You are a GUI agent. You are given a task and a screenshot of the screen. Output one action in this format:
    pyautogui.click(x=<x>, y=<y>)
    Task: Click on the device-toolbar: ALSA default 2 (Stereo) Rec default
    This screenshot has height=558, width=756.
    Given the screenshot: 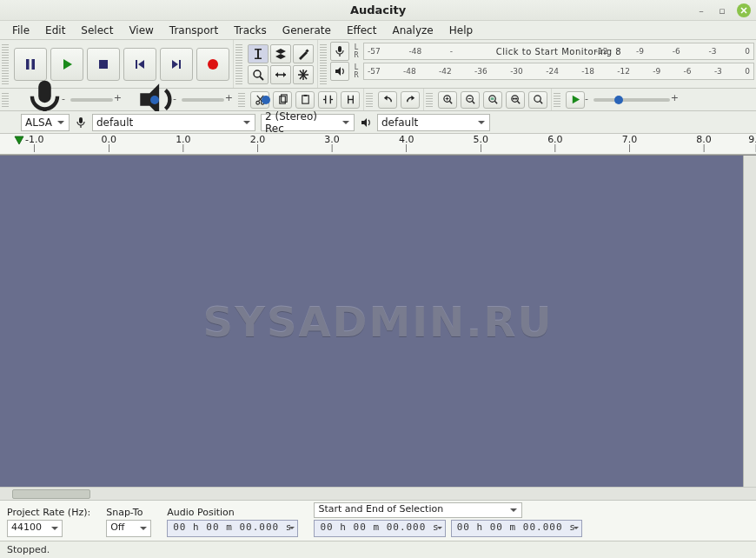 What is the action you would take?
    pyautogui.click(x=378, y=123)
    